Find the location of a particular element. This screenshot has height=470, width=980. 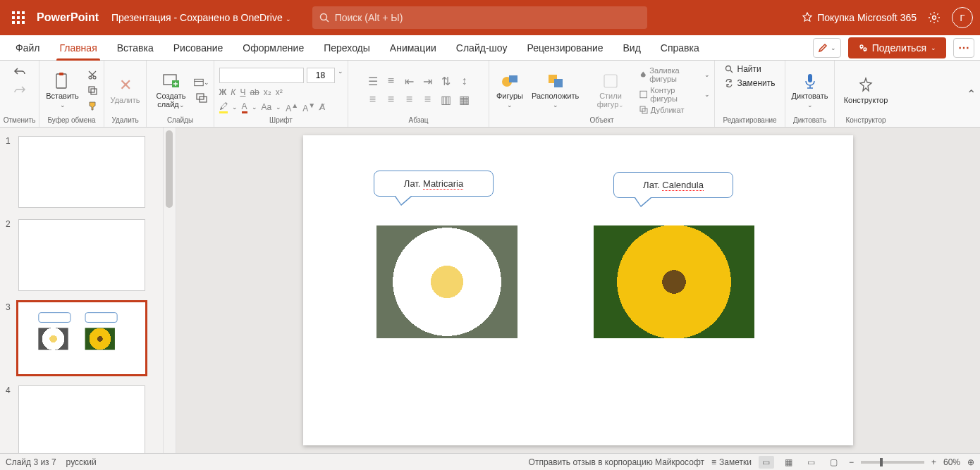

language-status: русский is located at coordinates (82, 462).